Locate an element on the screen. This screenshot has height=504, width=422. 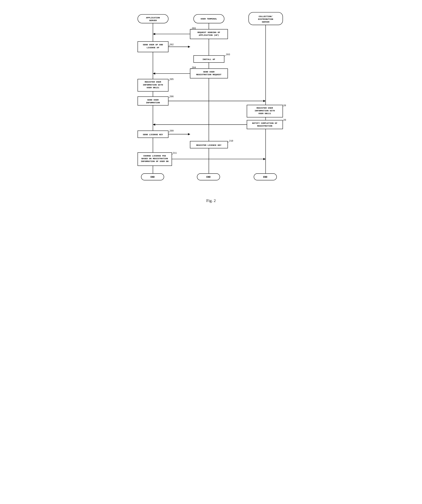
dist-server-label: COLLECTION/ is located at coordinates (265, 16).